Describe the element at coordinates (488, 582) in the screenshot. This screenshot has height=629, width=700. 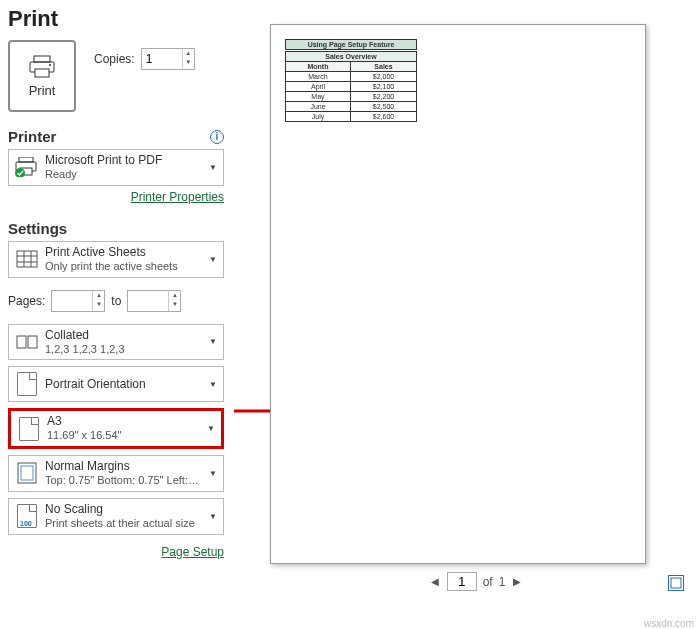
I see `pager-of-label: of` at that location.